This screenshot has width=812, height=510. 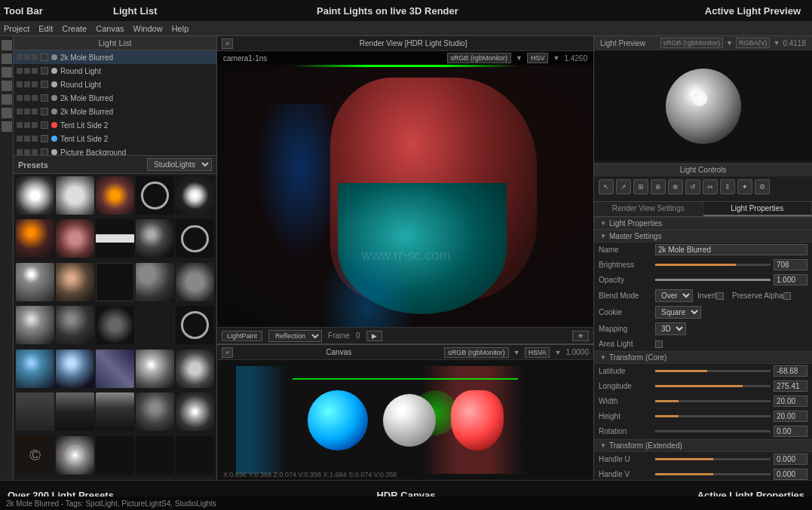 What do you see at coordinates (692, 43) in the screenshot?
I see `preview-color-space-button: sRGB (rgbMonitor)` at bounding box center [692, 43].